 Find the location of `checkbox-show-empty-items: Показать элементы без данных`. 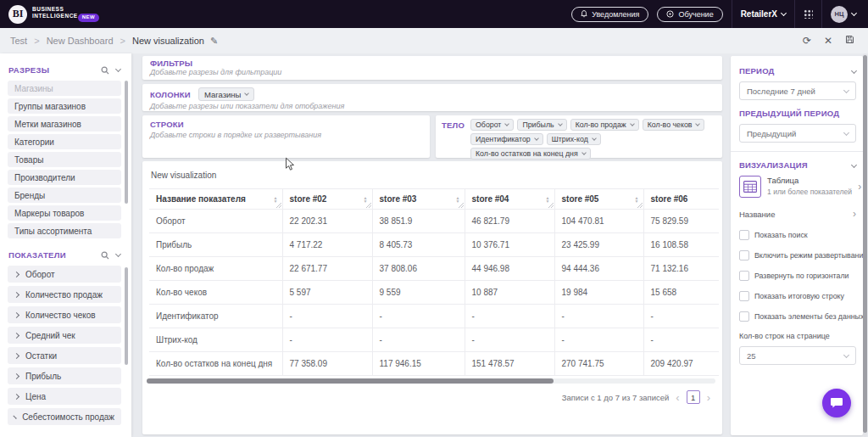

checkbox-show-empty-items: Показать элементы без данных is located at coordinates (798, 317).